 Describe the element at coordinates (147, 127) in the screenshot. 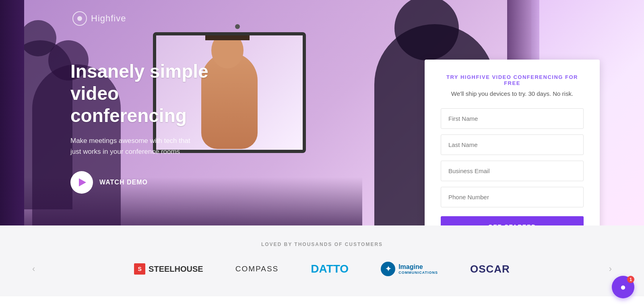

I see `hero-text-block: Insanely simple video conferencing Make …` at that location.